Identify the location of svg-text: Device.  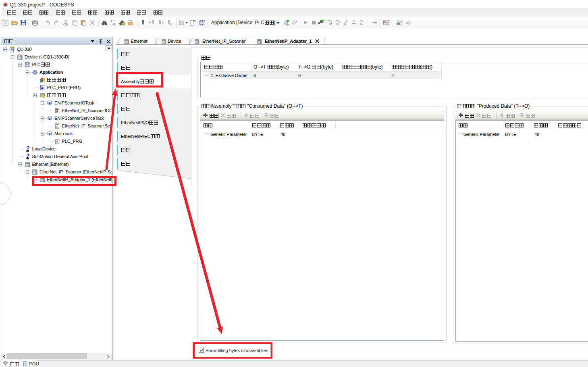
(175, 41).